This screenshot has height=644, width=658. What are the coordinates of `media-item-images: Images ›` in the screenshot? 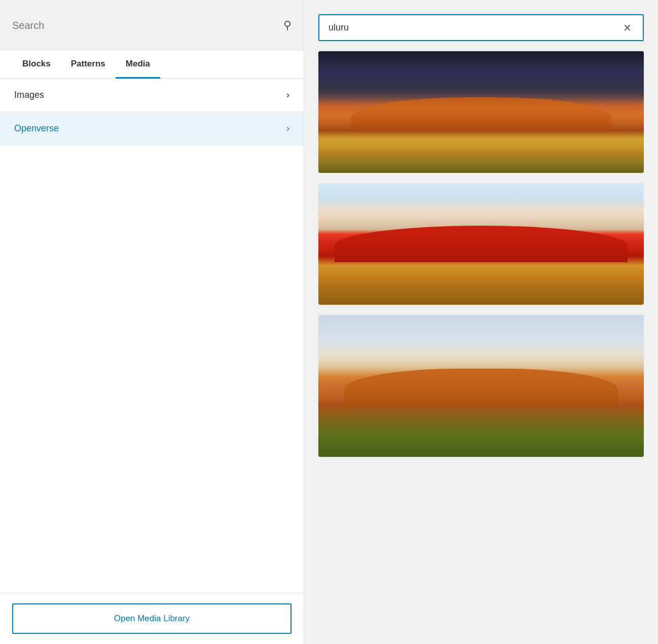 It's located at (152, 95).